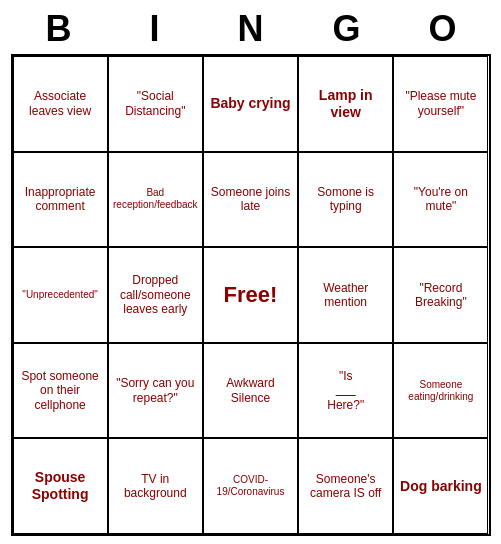  I want to click on bingo-title: BINGO, so click(251, 29).